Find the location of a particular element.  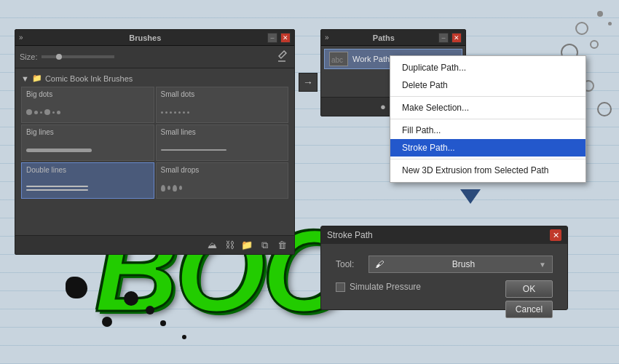

dialog-buttons: OK Cancel is located at coordinates (529, 299).